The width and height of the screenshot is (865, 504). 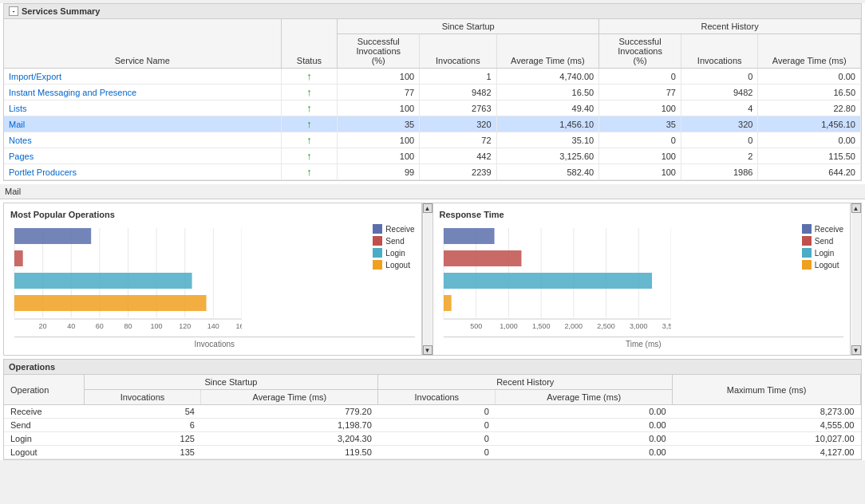 I want to click on ss-avg: 3,125.60, so click(x=547, y=156).